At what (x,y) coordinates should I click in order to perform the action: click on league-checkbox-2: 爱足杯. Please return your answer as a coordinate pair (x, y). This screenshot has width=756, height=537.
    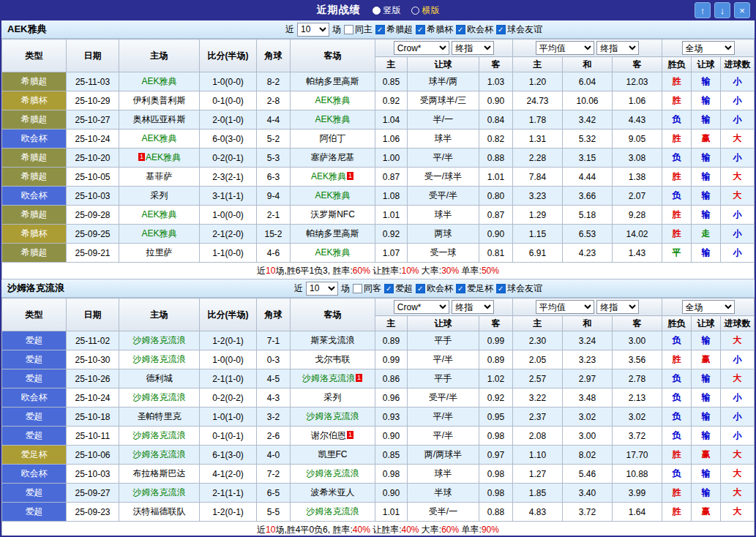
    Looking at the image, I should click on (474, 288).